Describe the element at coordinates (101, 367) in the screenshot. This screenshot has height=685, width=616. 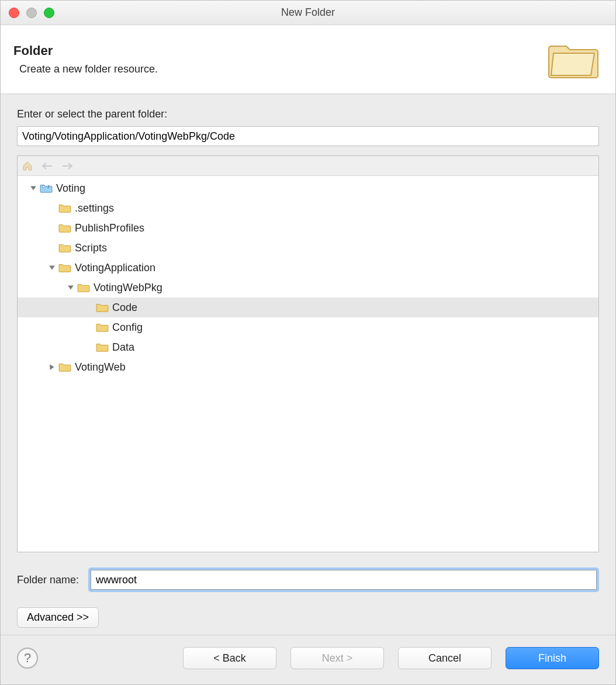
I see `tree-item-label: VotingWeb` at that location.